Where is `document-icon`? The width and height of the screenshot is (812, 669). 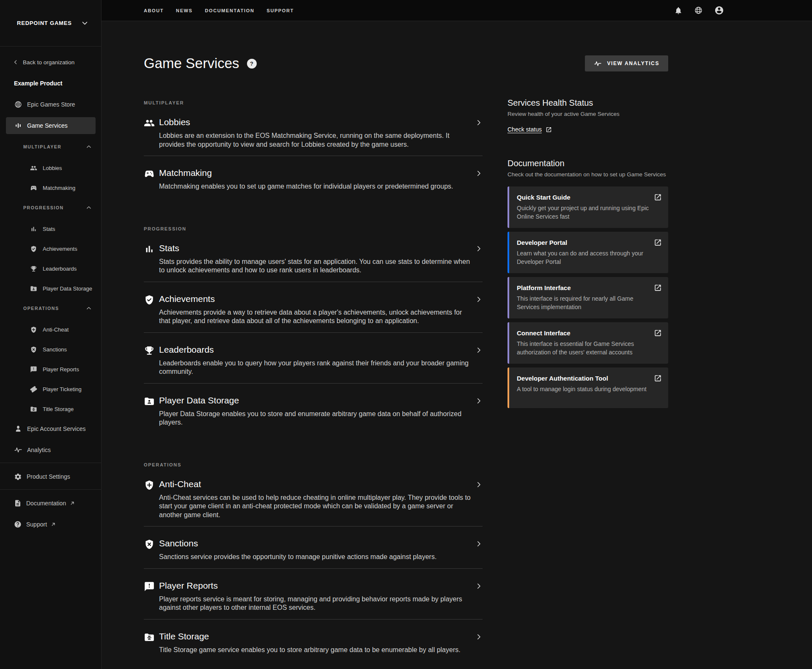
document-icon is located at coordinates (18, 503).